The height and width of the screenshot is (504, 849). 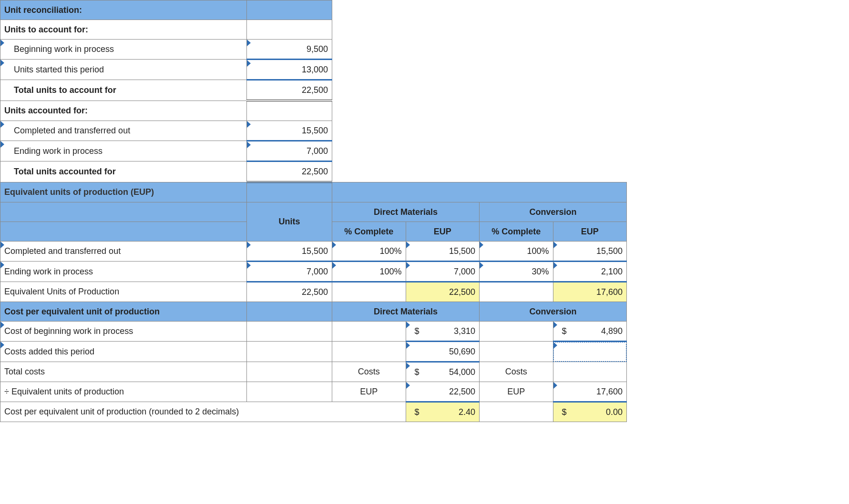 What do you see at coordinates (406, 212) in the screenshot?
I see `direct-materials-header: Direct Materials` at bounding box center [406, 212].